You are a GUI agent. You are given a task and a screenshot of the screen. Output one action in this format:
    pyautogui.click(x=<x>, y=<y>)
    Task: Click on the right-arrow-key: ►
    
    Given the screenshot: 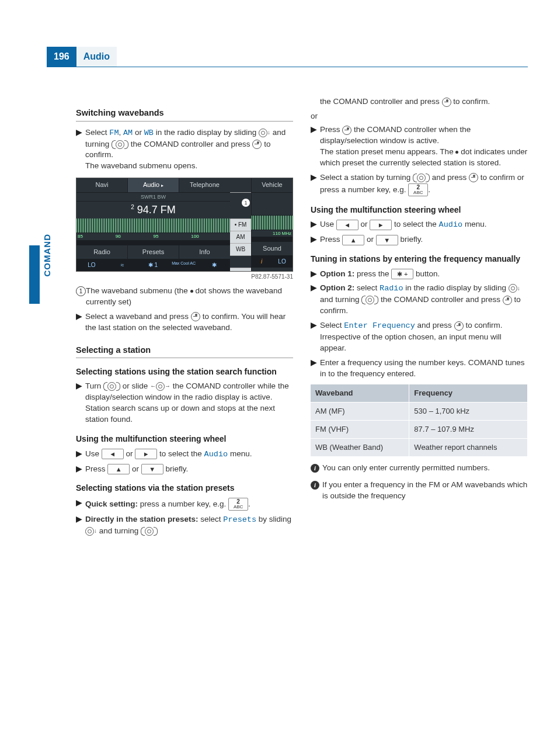 What is the action you would take?
    pyautogui.click(x=146, y=454)
    